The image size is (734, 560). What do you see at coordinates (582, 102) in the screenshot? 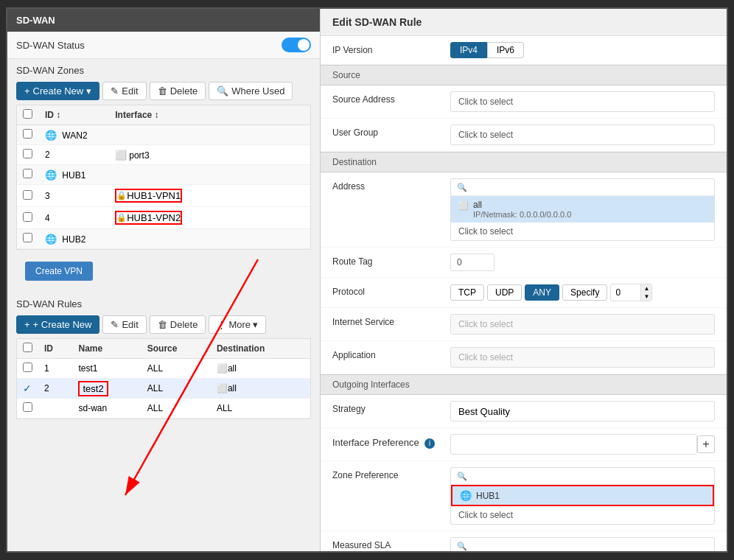
I see `source-address-select: Click to select` at bounding box center [582, 102].